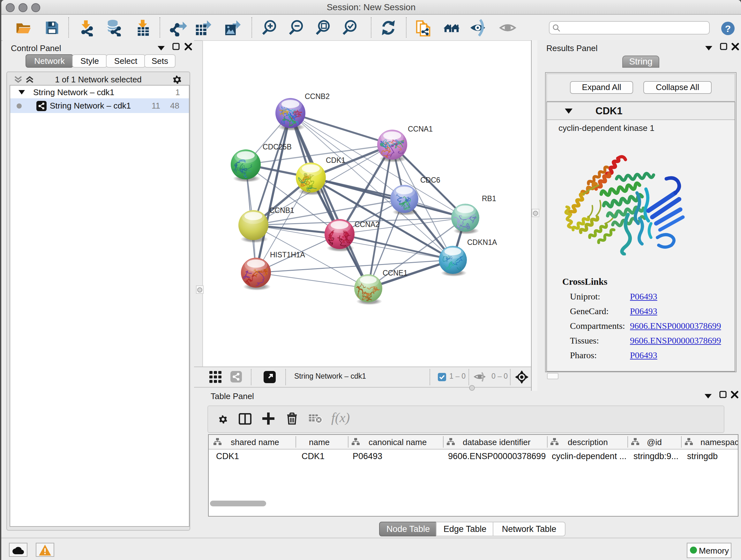  Describe the element at coordinates (420, 129) in the screenshot. I see `svg-text: CCNA1` at that location.